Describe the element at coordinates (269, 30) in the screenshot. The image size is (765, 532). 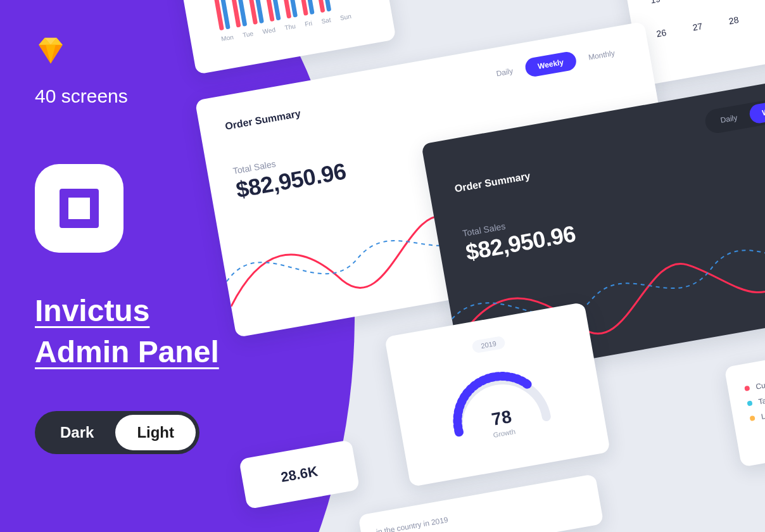
I see `bar-x-label: Wed` at that location.